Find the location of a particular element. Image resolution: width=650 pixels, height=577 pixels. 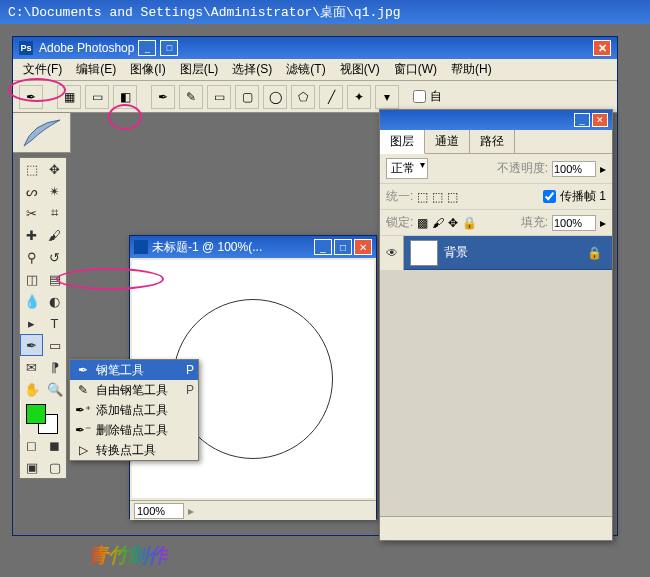

doc-close-icon: ✕ is located at coordinates (363, 247).